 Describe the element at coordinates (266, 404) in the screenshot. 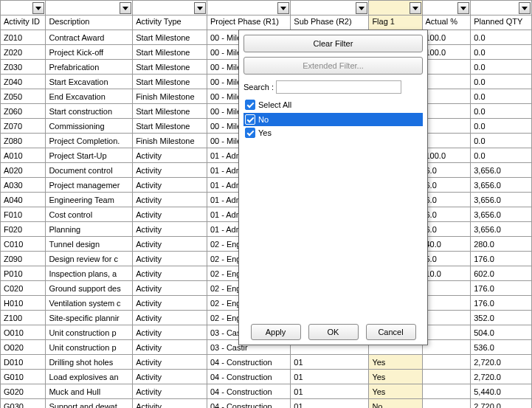

I see `table-row: G030Support and dewatActivity04 - Constr…` at that location.